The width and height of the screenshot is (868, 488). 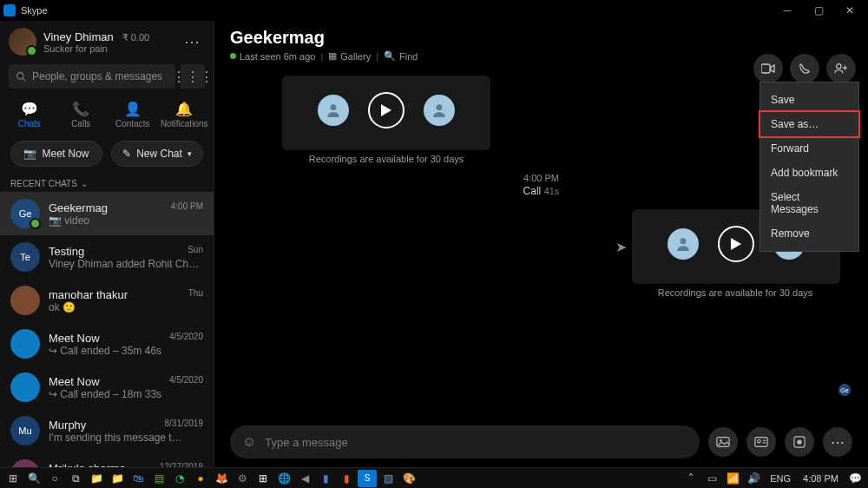 I want to click on search-button: 🔍, so click(x=34, y=478).